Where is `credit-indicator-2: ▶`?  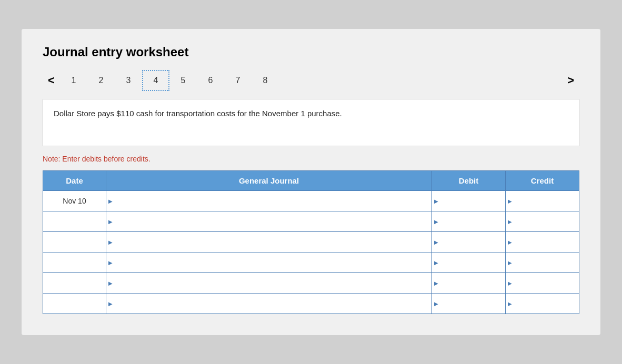 credit-indicator-2: ▶ is located at coordinates (509, 221).